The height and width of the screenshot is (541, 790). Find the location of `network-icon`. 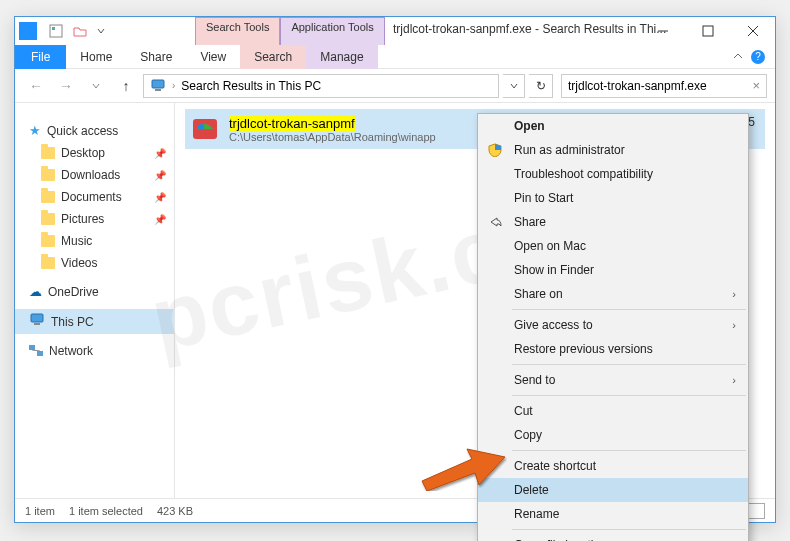

network-icon is located at coordinates (36, 351).